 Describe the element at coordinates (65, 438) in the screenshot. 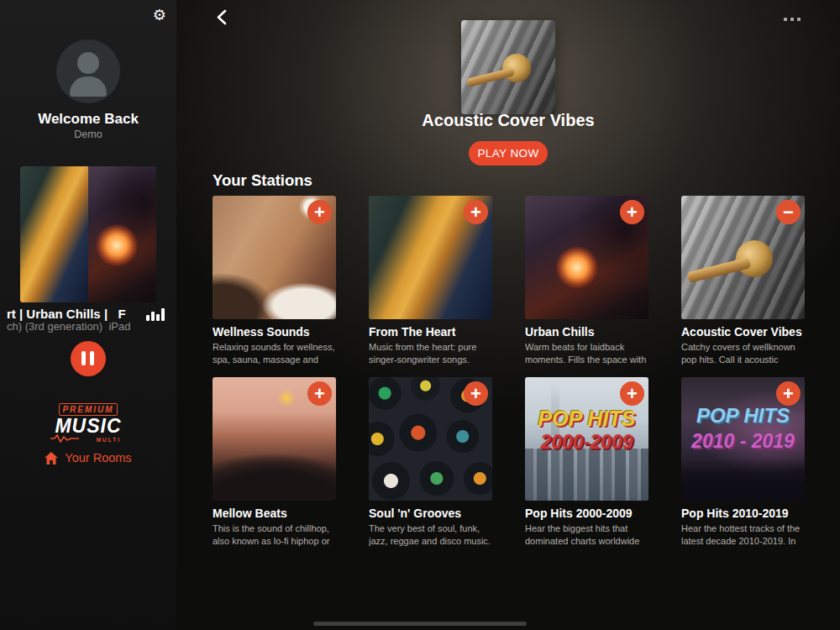

I see `waveform-icon` at that location.